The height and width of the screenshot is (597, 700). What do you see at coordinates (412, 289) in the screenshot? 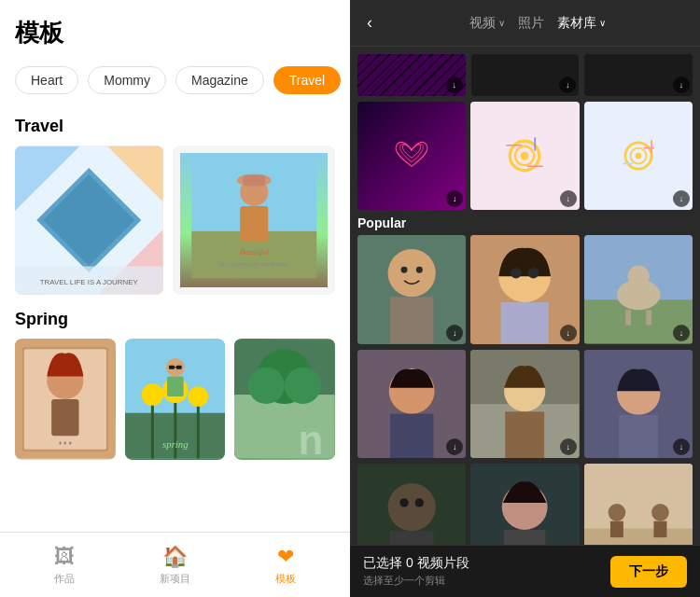
I see `popular-thumb-1: ↓` at bounding box center [412, 289].